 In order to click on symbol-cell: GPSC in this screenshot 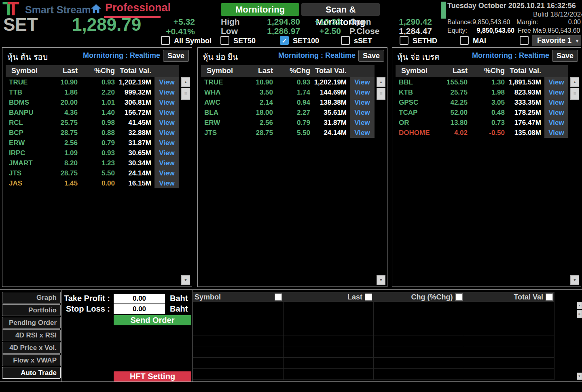, I will do `click(408, 103)`.